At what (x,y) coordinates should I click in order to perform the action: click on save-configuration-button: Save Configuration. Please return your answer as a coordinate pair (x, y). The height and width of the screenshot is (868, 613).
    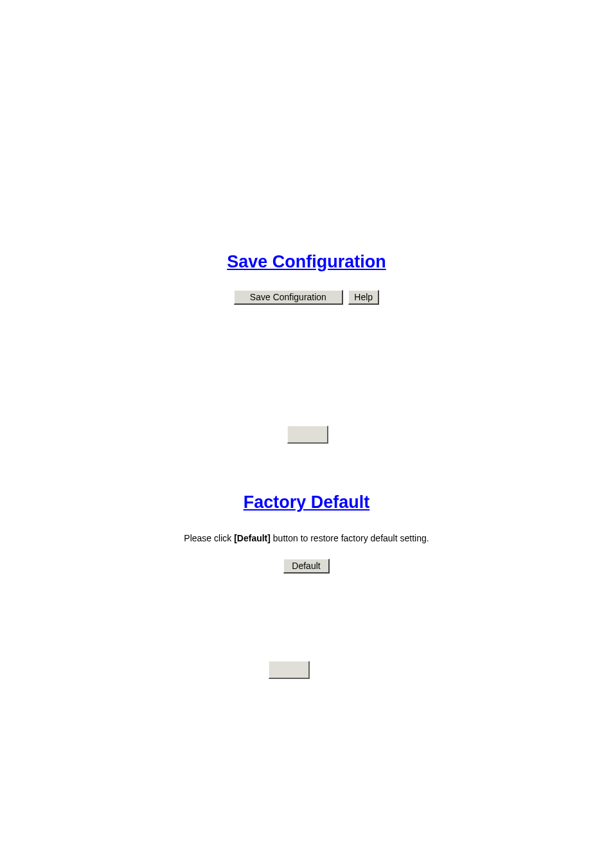
    Looking at the image, I should click on (289, 297).